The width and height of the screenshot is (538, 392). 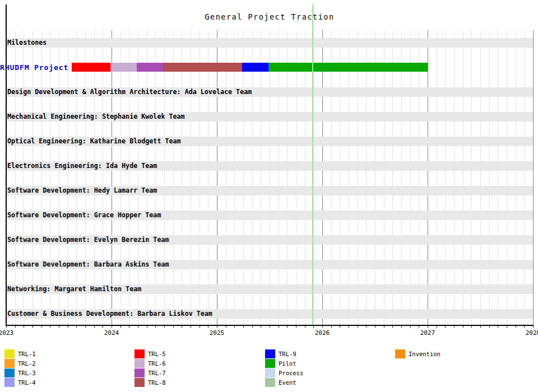 I want to click on legend-swatch-process, so click(x=270, y=373).